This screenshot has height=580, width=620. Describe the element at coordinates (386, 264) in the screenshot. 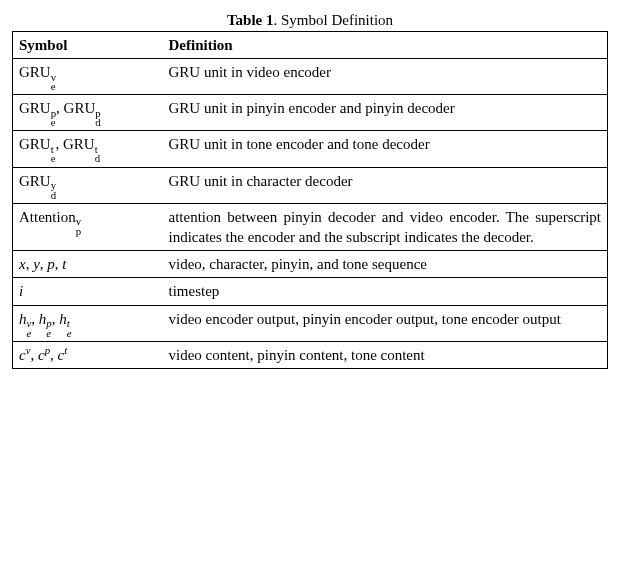

I see `definition-cell: video, character, pinyin, and tone seque…` at that location.